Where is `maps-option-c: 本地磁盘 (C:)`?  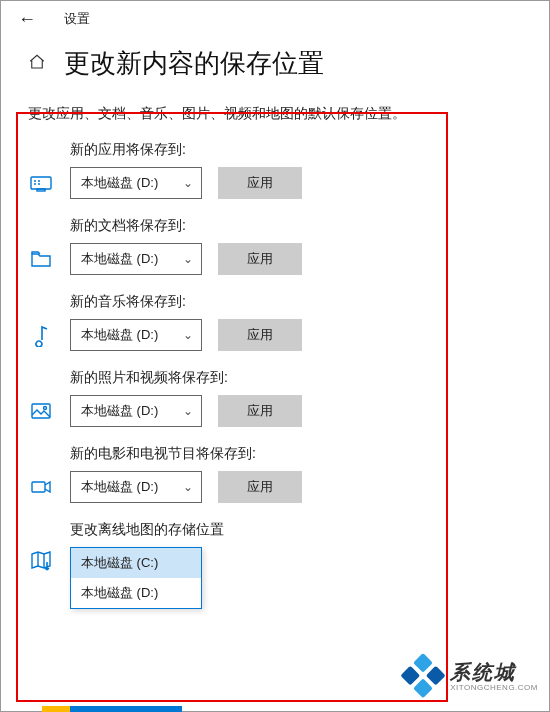
maps-option-c: 本地磁盘 (C:) is located at coordinates (136, 563).